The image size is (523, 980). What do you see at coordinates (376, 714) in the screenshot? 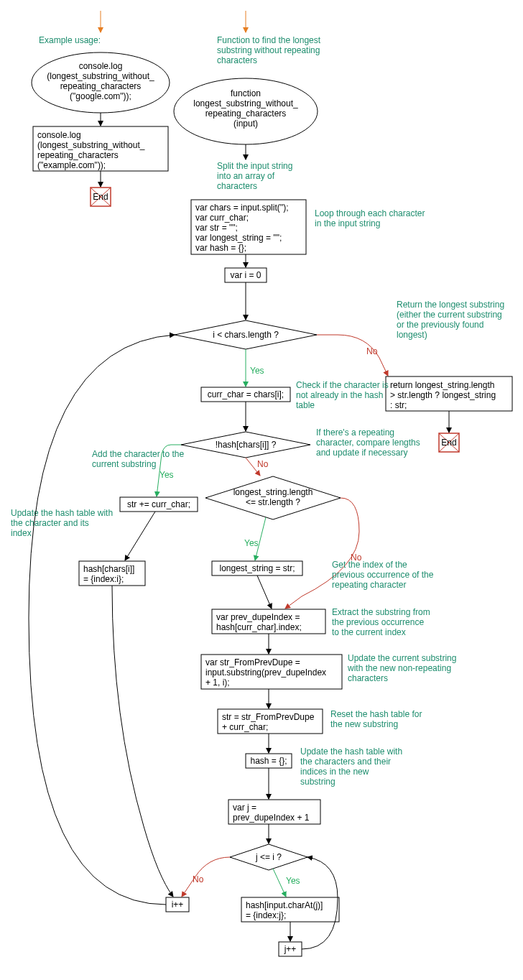
I see `comment-reset-l1: Reset the hash table for` at bounding box center [376, 714].